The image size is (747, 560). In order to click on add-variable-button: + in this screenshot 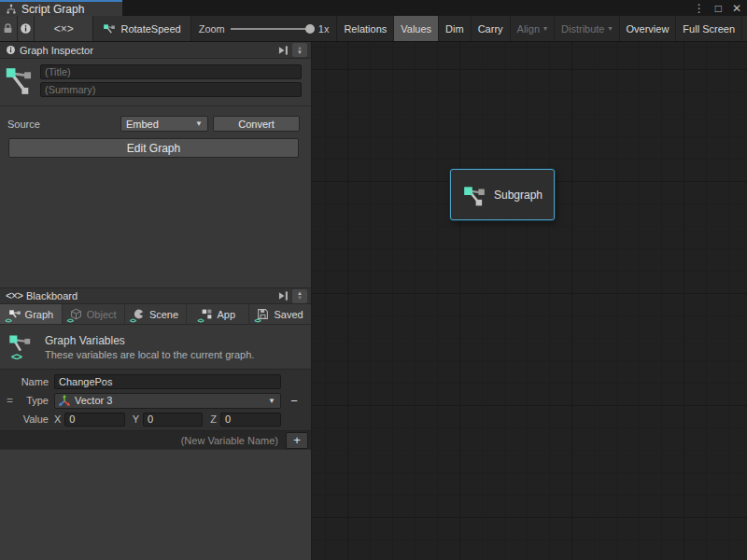, I will do `click(297, 441)`.